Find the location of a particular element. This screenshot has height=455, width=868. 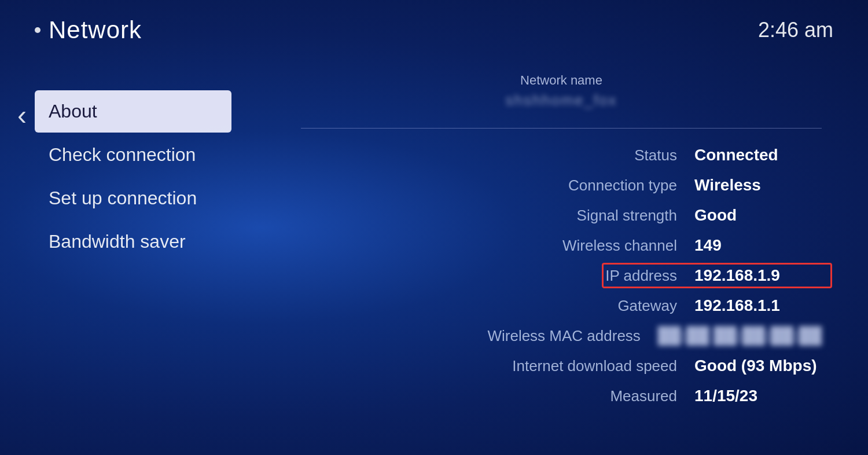

row-signal-strength: Signal strength Good is located at coordinates (561, 215).